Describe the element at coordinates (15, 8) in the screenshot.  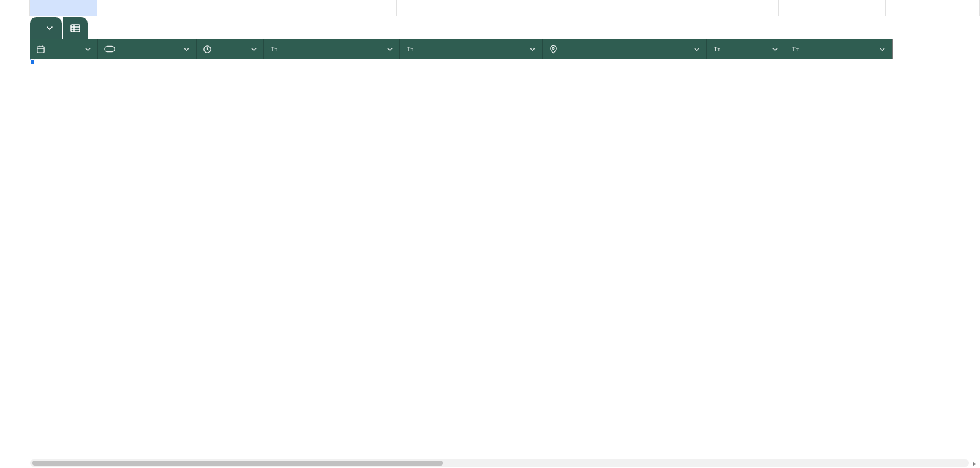
I see `select-all-corner` at that location.